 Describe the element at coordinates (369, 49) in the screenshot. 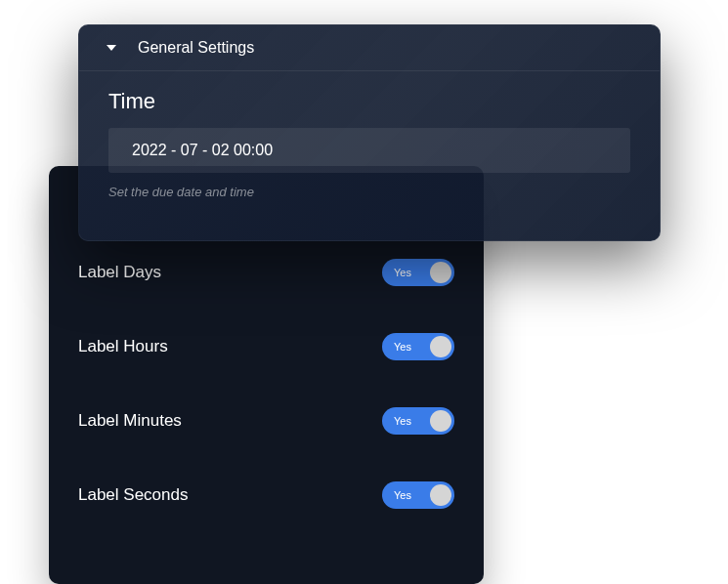

I see `panel-header: General Settings` at that location.